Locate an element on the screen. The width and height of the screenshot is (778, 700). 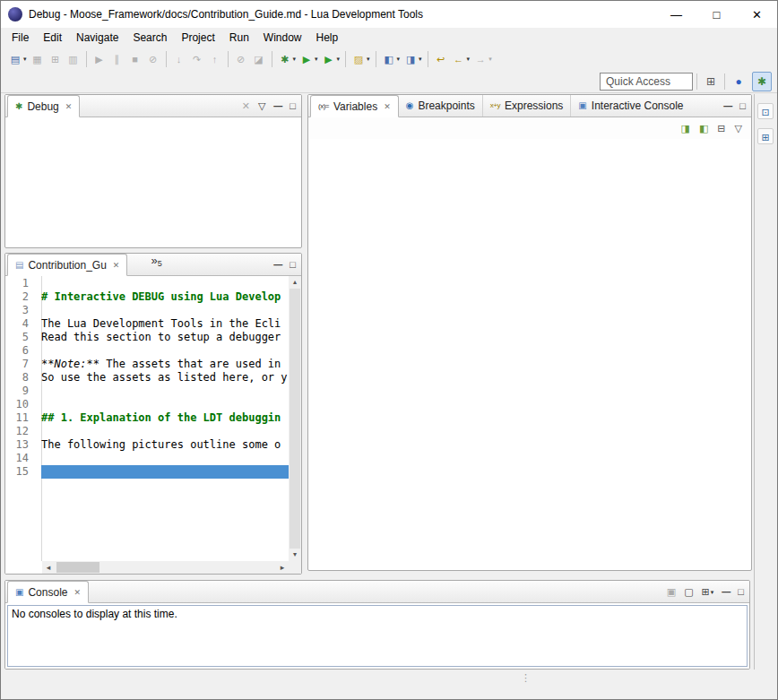
open-perspective-icon: ⊞ is located at coordinates (711, 82).